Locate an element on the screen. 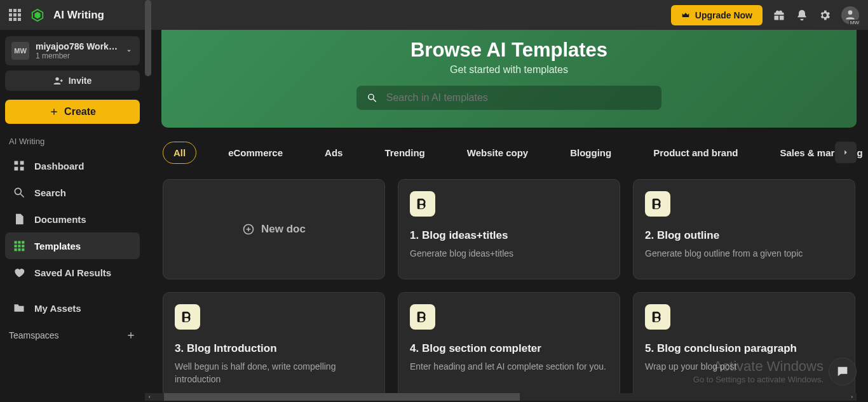  user-avatar: MW is located at coordinates (850, 15).